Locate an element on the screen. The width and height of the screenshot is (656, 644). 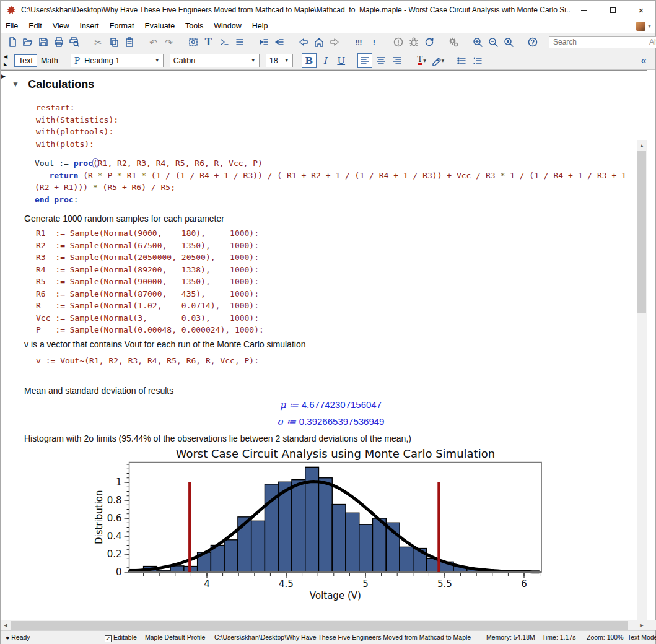
gears-icon is located at coordinates (453, 42).